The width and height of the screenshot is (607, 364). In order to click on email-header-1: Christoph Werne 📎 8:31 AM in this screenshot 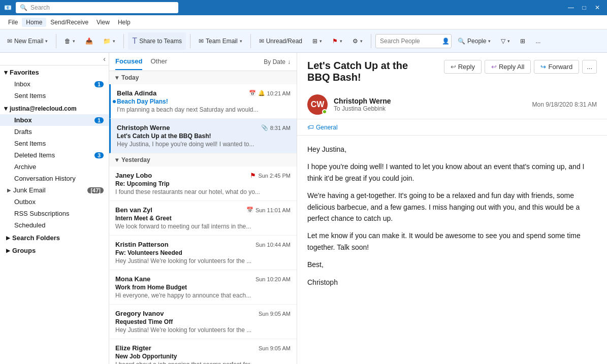, I will do `click(204, 128)`.